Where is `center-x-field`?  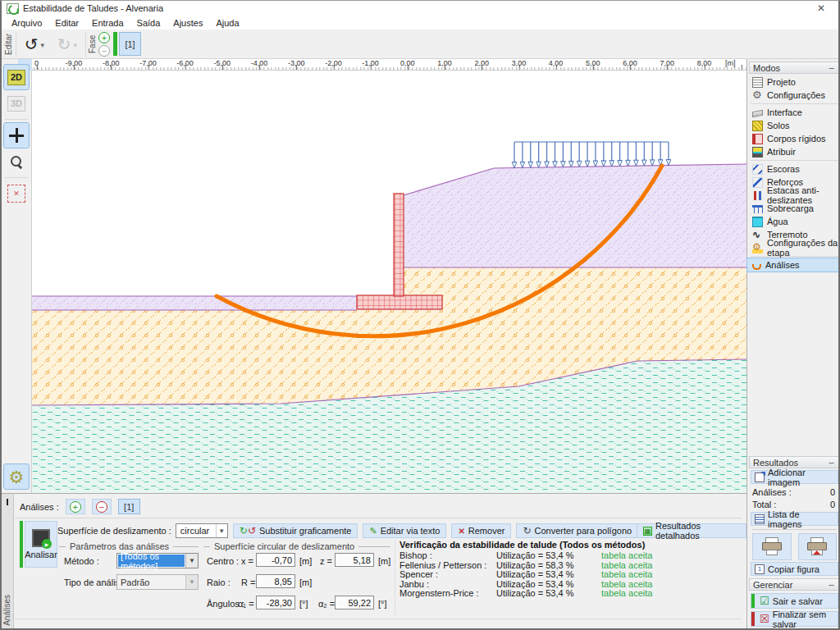 center-x-field is located at coordinates (276, 559).